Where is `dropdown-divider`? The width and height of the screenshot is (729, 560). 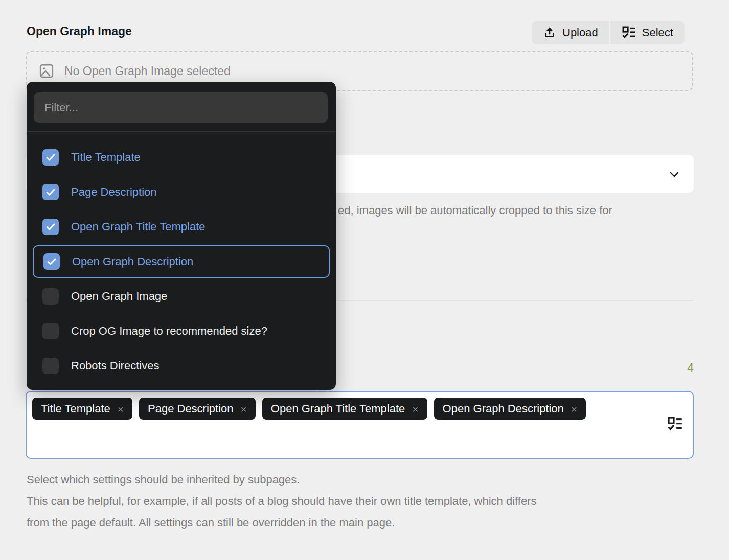
dropdown-divider is located at coordinates (181, 132).